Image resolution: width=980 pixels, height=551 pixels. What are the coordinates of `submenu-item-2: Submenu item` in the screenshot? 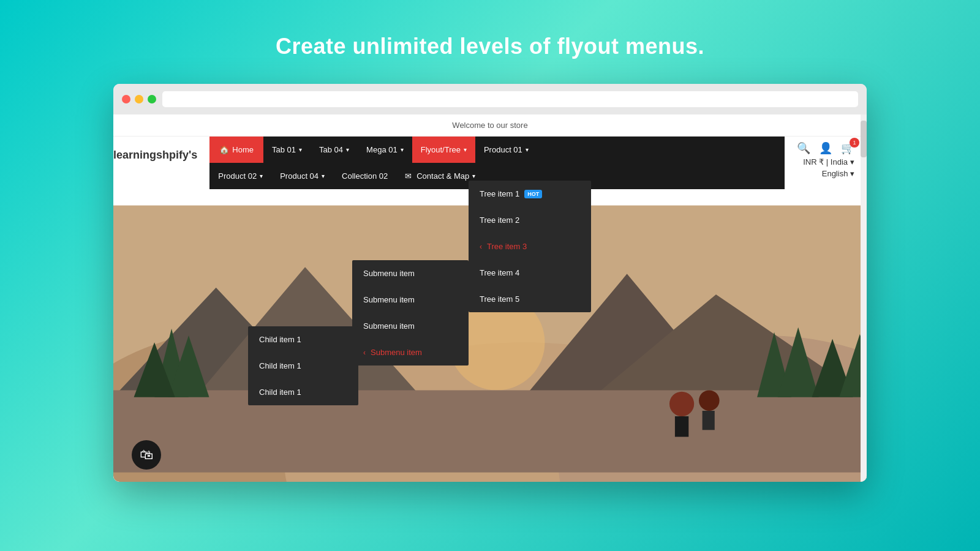 It's located at (410, 300).